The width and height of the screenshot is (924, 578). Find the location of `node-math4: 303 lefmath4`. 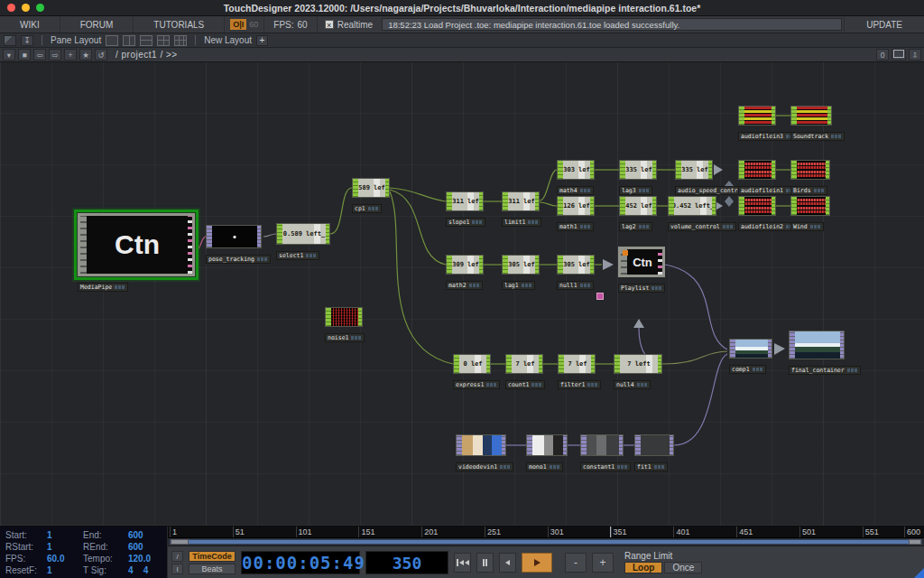

node-math4: 303 lefmath4 is located at coordinates (576, 178).